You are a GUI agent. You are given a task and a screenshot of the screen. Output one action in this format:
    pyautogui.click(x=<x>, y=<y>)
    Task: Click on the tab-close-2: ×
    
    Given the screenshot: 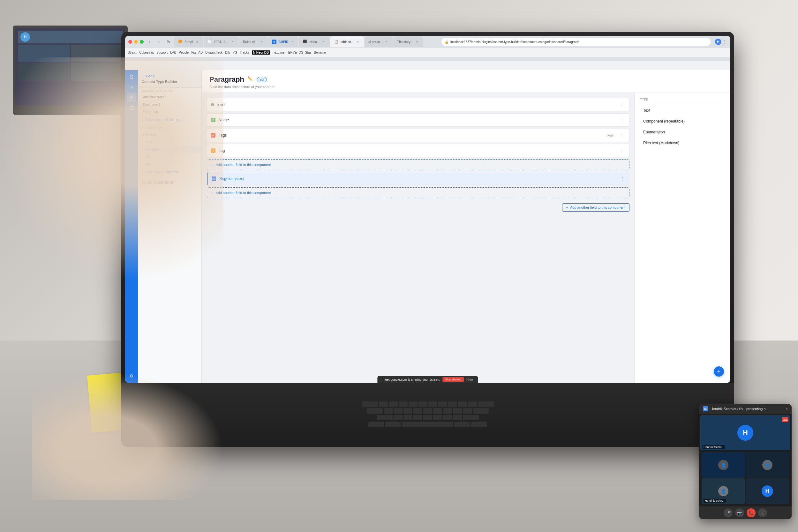 What is the action you would take?
    pyautogui.click(x=232, y=42)
    